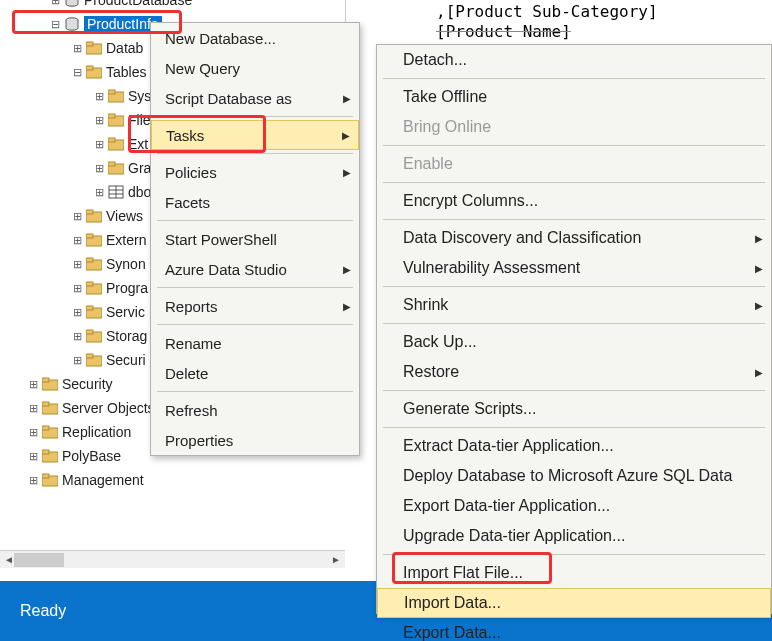 This screenshot has width=772, height=641. Describe the element at coordinates (574, 573) in the screenshot. I see `menu-item-import-flat-file: Import Flat File...` at that location.